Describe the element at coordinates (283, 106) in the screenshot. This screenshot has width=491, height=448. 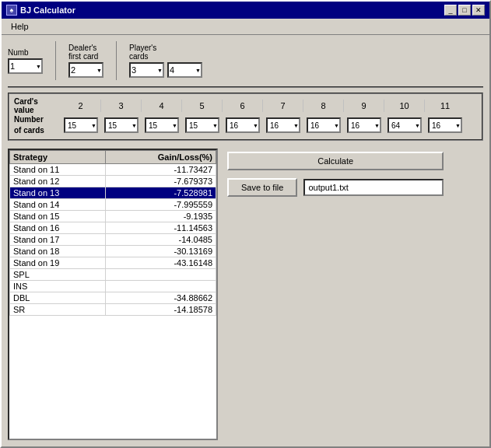
I see `card-val-7: 7` at that location.